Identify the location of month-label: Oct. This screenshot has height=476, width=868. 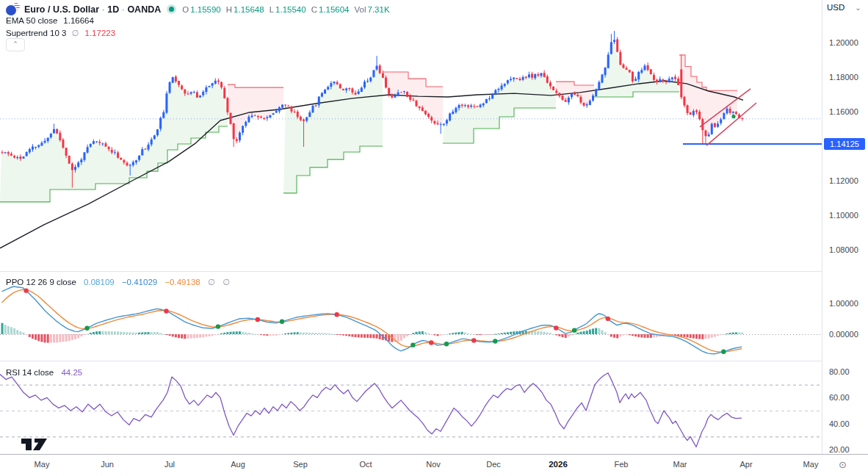
(366, 464).